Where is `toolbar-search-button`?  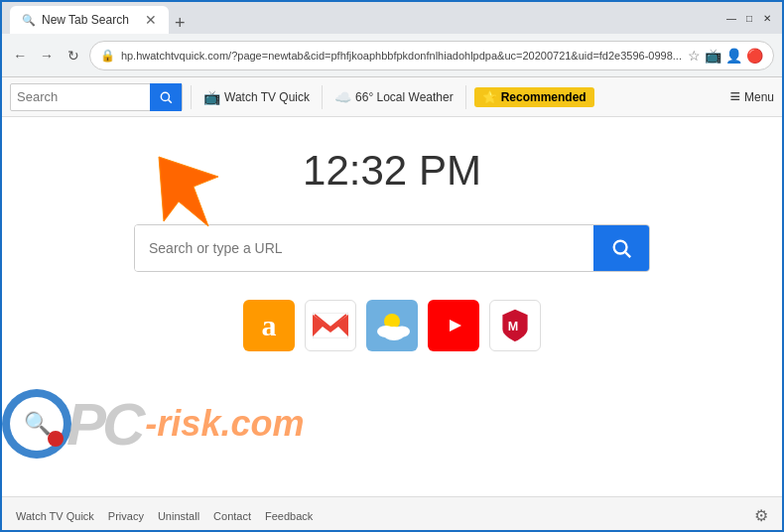
toolbar-search-button is located at coordinates (166, 97).